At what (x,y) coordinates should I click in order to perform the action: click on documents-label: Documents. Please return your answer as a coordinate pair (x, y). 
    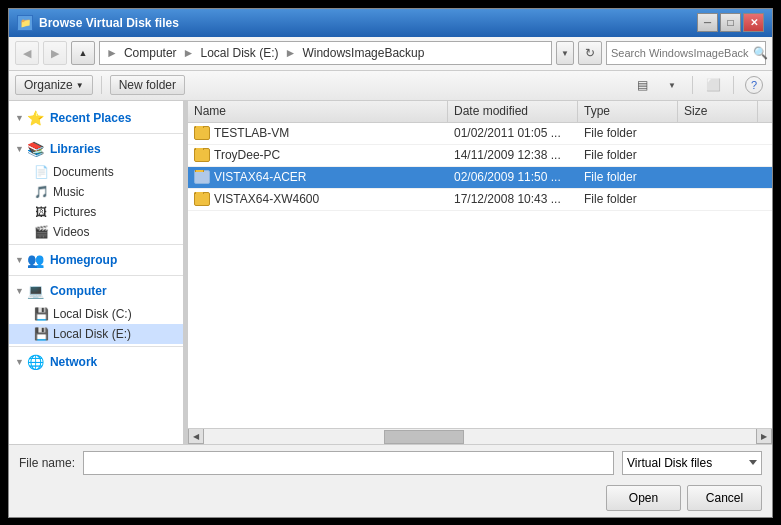
    Looking at the image, I should click on (84, 172).